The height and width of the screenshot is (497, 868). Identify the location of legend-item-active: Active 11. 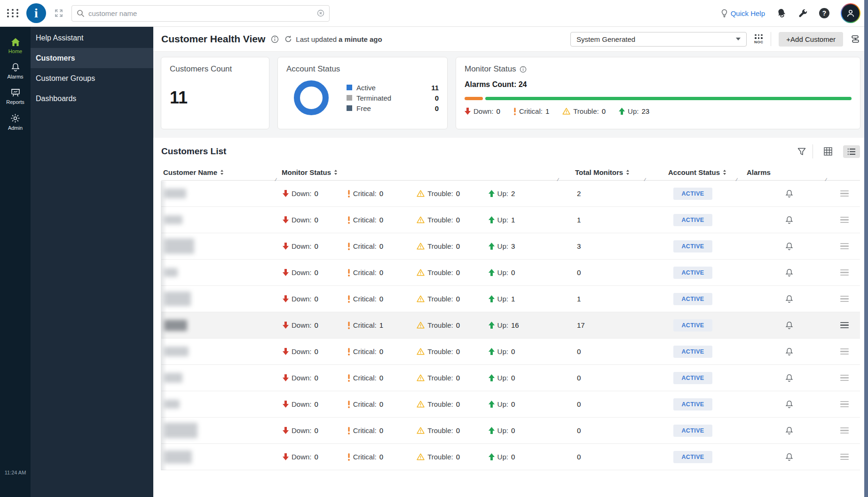
(393, 87).